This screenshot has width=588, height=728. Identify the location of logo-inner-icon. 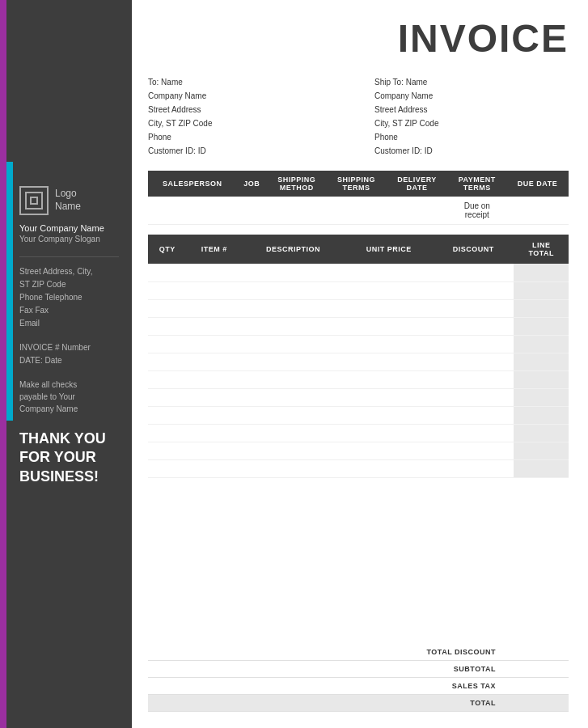
(34, 201).